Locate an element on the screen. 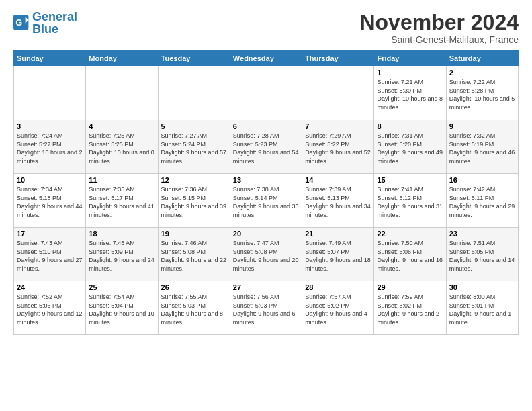 Image resolution: width=532 pixels, height=411 pixels. calendar-cell: 5Sunrise: 7:27 AM Sunset: 5:24 PM Daylig… is located at coordinates (193, 147).